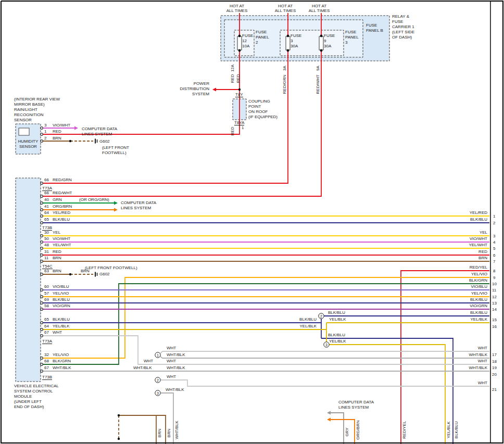  I want to click on pin-number-label: 41, so click(47, 206).